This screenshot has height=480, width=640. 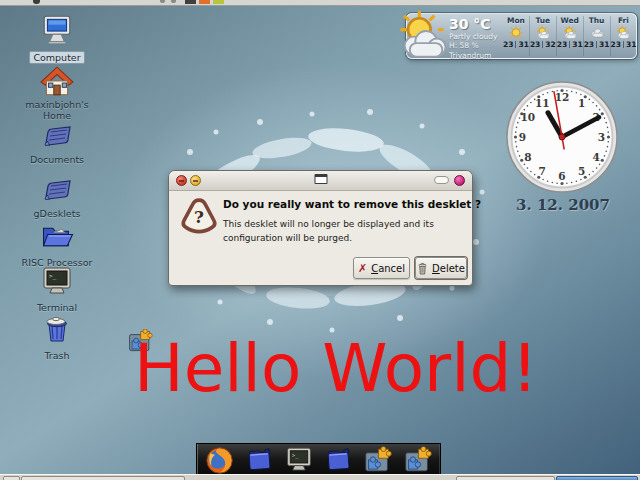 What do you see at coordinates (57, 94) in the screenshot?
I see `desktop-icon-home: maxinbjohn's Home` at bounding box center [57, 94].